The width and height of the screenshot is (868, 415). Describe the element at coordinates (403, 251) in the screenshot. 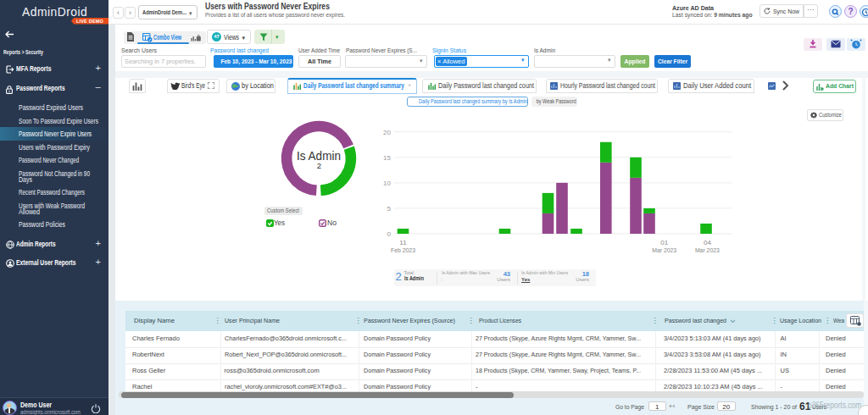

I see `svg-text: Feb 2023` at that location.